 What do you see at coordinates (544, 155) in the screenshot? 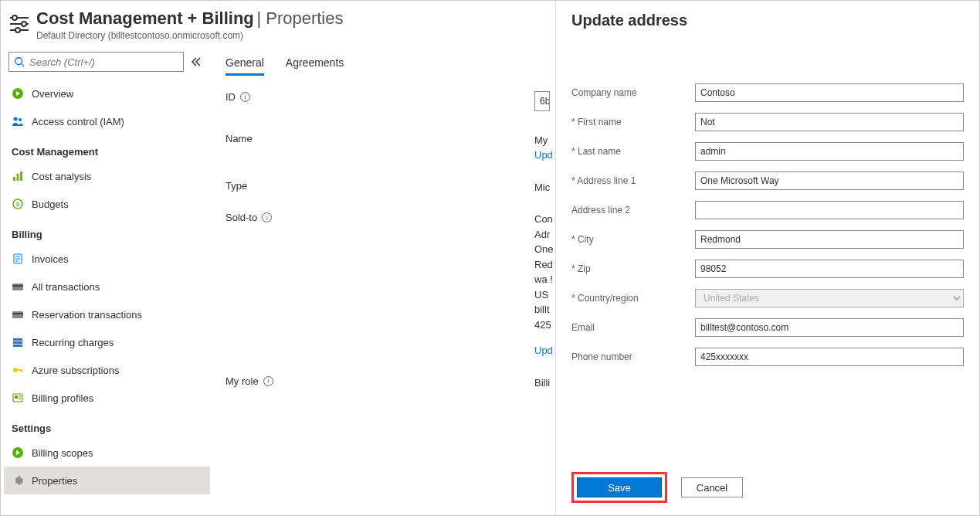
I see `link-update-name: Upd` at bounding box center [544, 155].